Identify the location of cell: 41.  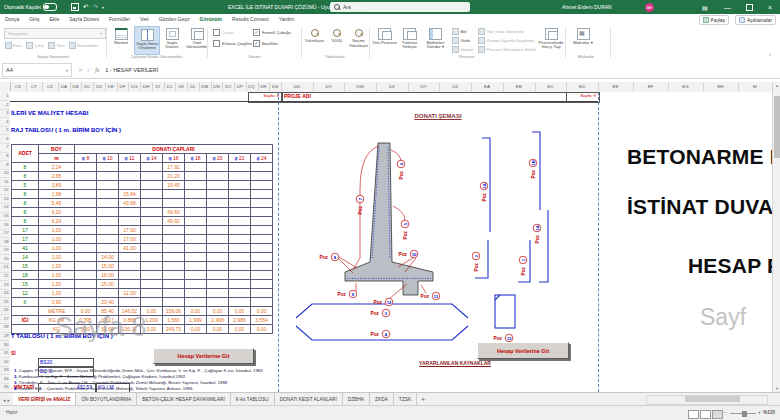
(26, 248).